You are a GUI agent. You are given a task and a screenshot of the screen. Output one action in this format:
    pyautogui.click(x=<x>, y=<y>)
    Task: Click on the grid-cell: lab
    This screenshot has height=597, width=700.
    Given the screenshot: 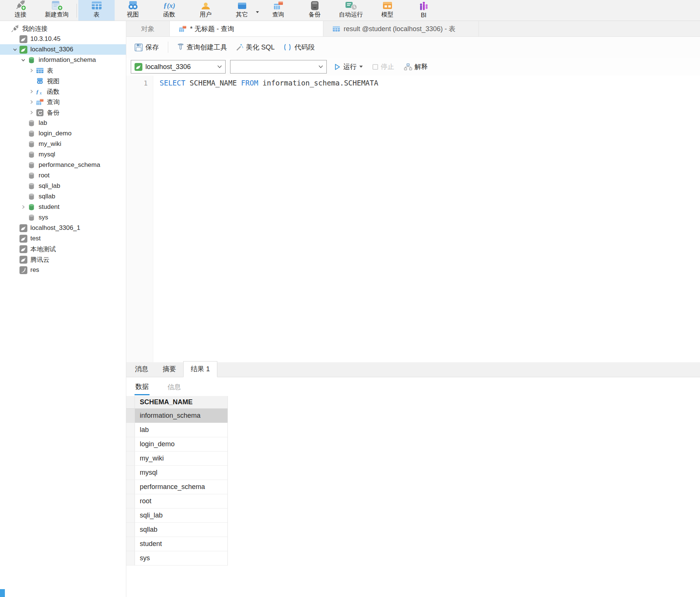 What is the action you would take?
    pyautogui.click(x=181, y=430)
    